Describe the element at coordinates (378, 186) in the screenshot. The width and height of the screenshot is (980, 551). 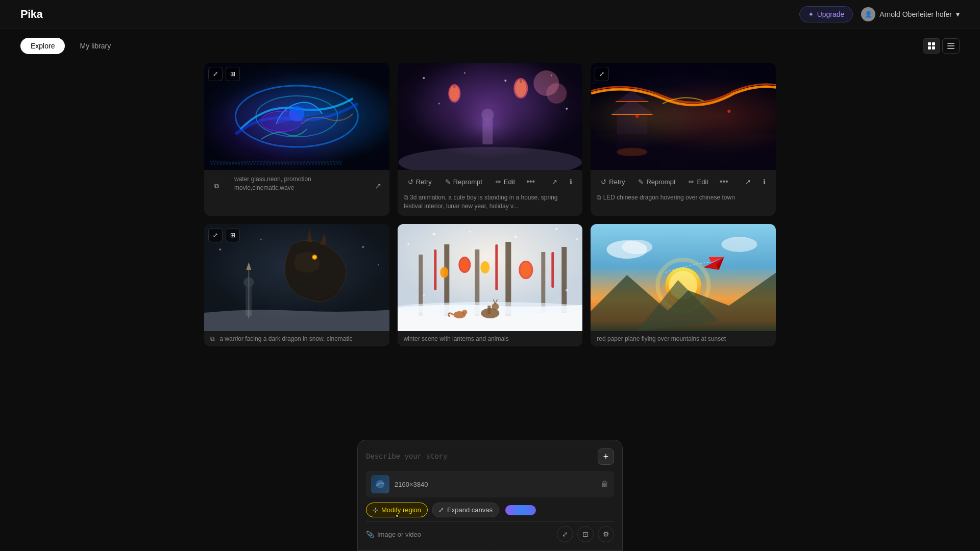
I see `share-button: ↗` at that location.